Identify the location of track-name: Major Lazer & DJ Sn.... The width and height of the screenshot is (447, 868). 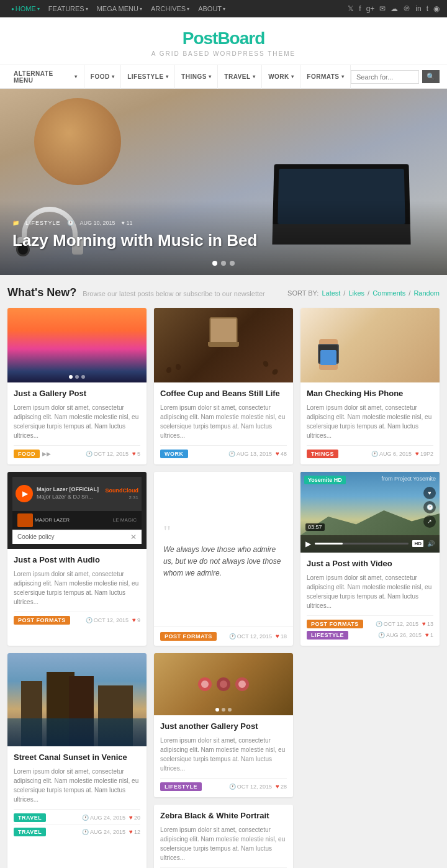
(70, 497).